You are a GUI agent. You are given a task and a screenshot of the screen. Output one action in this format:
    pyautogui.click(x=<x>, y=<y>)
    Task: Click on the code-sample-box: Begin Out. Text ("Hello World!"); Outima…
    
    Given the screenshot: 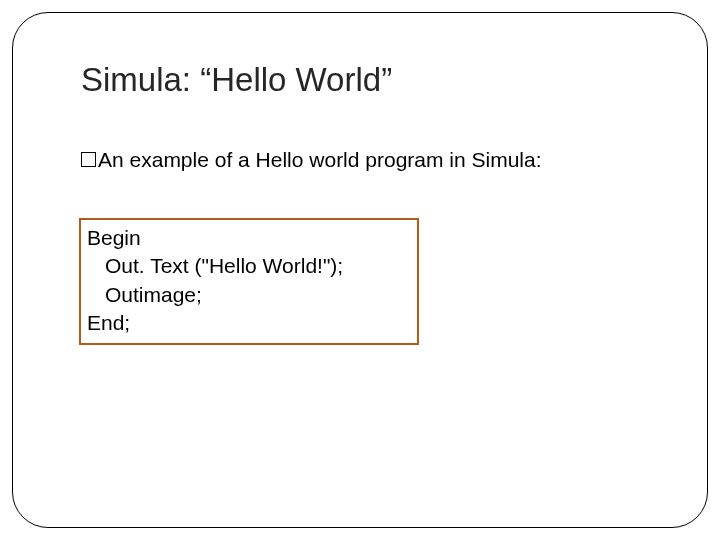 What is the action you would take?
    pyautogui.click(x=249, y=282)
    